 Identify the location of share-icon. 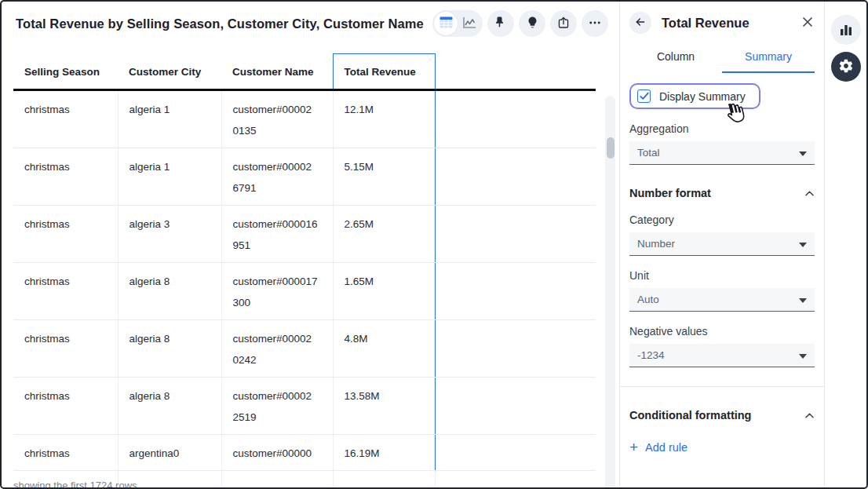
(563, 24).